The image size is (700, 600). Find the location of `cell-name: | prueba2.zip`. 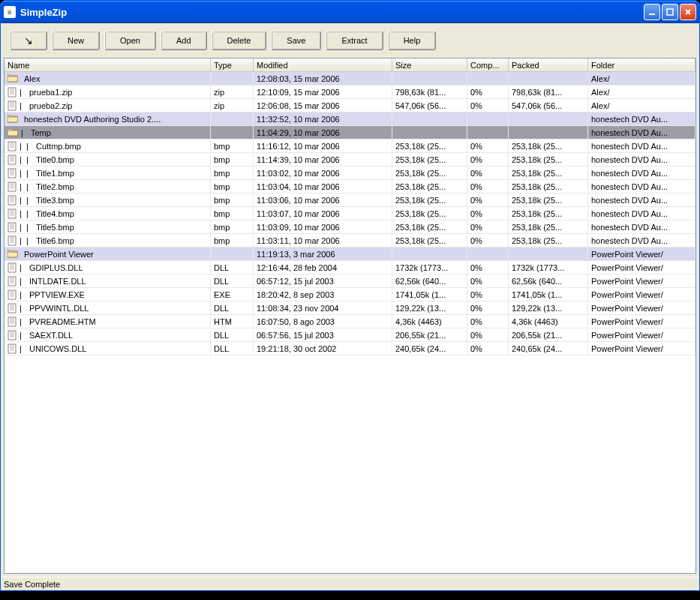

cell-name: | prueba2.zip is located at coordinates (108, 105).